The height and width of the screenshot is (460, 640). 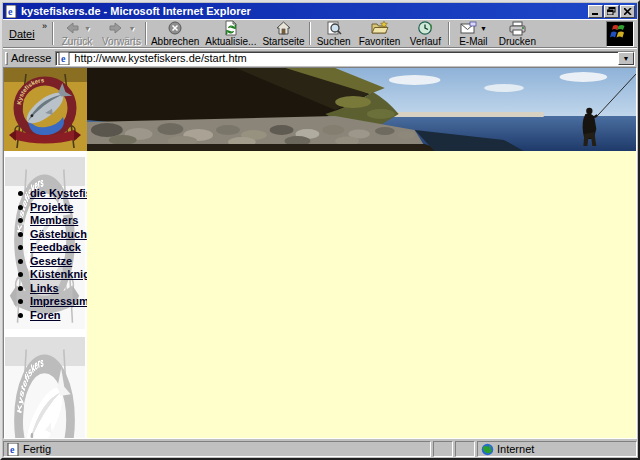 What do you see at coordinates (425, 34) in the screenshot?
I see `history-button: Verlauf` at bounding box center [425, 34].